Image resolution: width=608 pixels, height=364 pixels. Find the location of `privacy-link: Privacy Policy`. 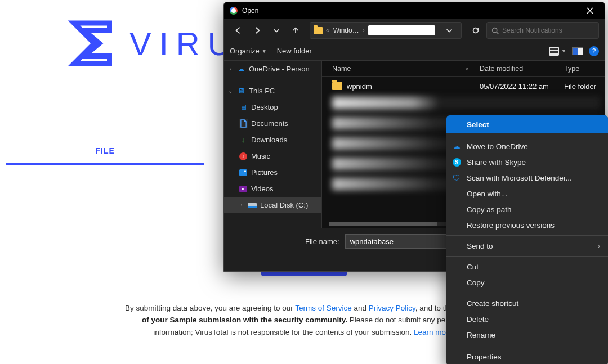

privacy-link: Privacy Policy is located at coordinates (392, 308).